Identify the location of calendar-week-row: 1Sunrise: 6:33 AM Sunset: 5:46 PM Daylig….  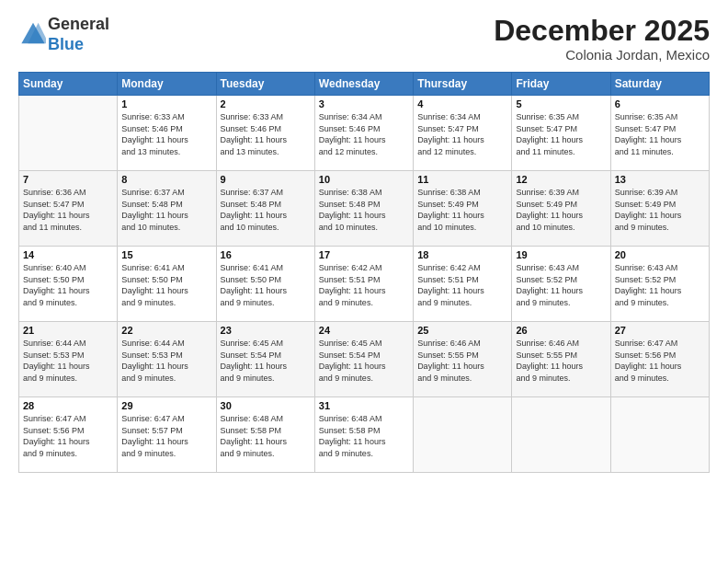
(364, 133).